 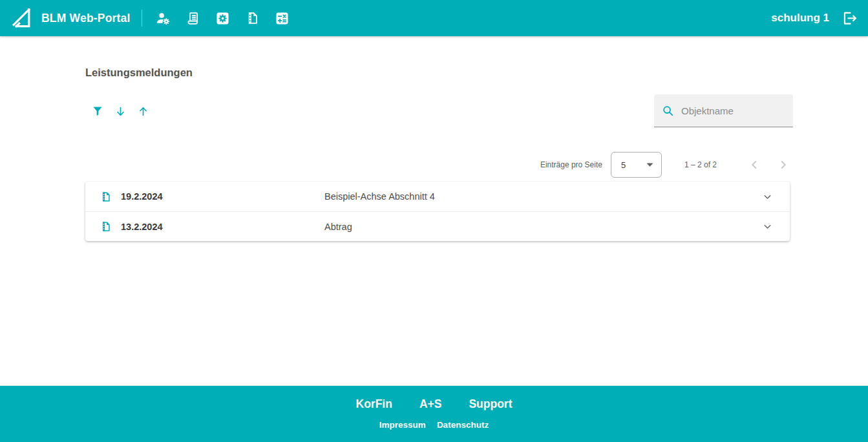 I want to click on filter-icon, so click(x=98, y=111).